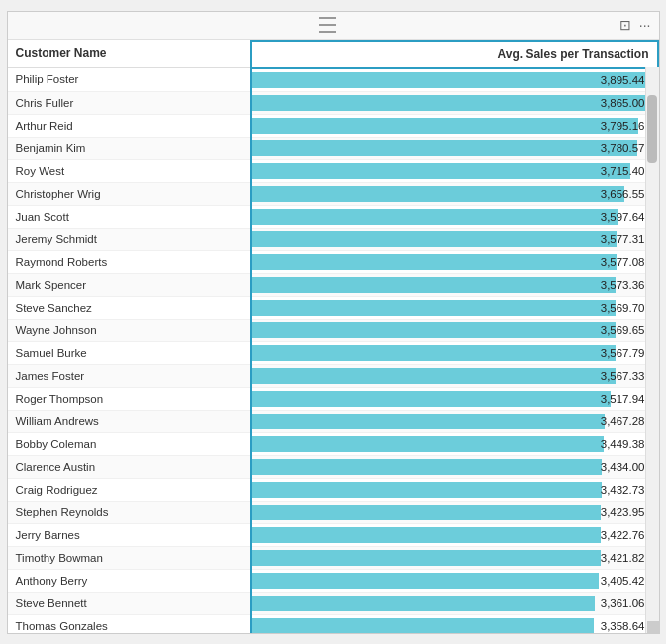 Image resolution: width=666 pixels, height=644 pixels. What do you see at coordinates (333, 330) in the screenshot?
I see `table-row: Wayne Johnson3,569.65` at bounding box center [333, 330].